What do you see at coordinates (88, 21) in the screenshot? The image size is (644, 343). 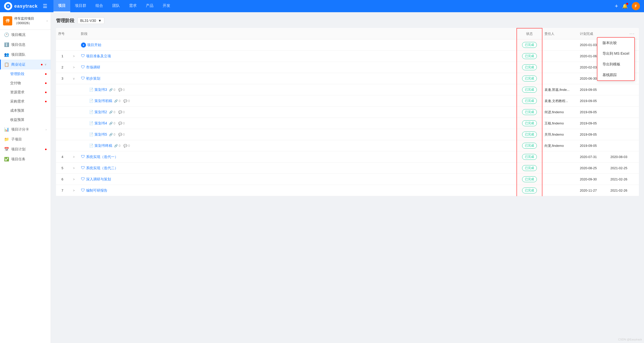 I see `stage-label: BL31-V30` at bounding box center [88, 21].